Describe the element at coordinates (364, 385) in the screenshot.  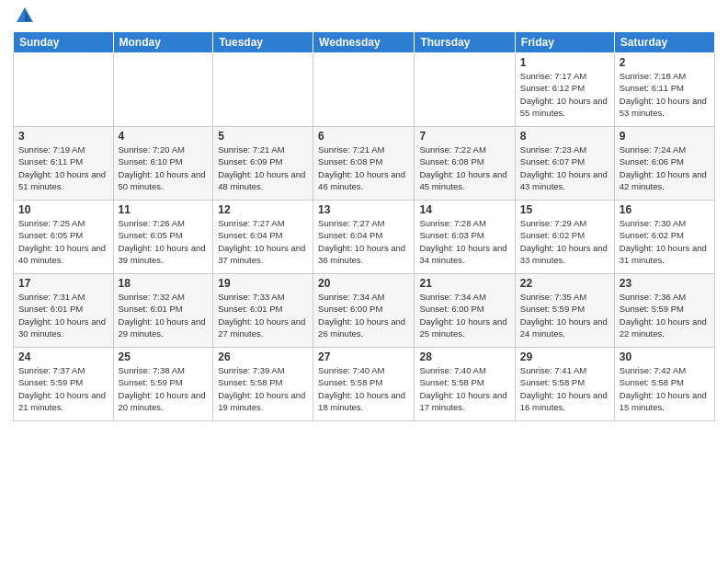
I see `calendar-cell: 27Sunrise: 7:40 AM Sunset: 5:58 PM Dayli…` at that location.